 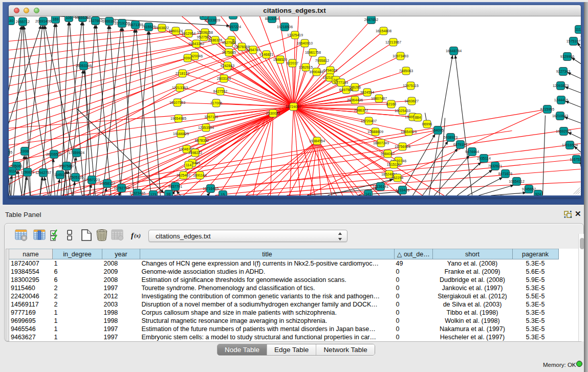 What do you see at coordinates (220, 91) in the screenshot?
I see `svg-text: 8427552` at bounding box center [220, 91].